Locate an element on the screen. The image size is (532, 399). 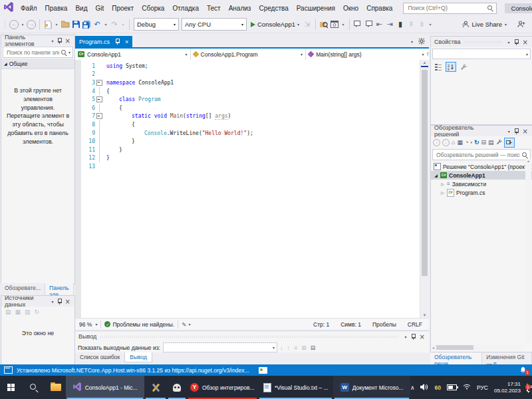
eol-indicator: CRLF is located at coordinates (415, 325).